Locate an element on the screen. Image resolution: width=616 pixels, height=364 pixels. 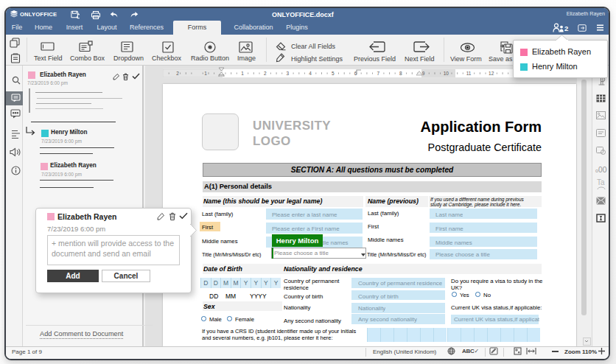
svg-text: 7 is located at coordinates (378, 74).